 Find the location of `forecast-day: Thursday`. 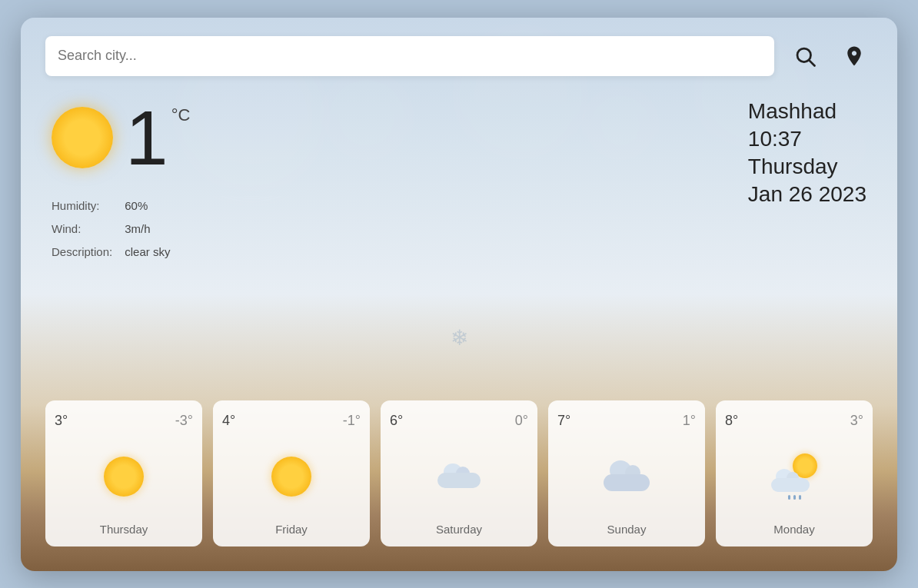

forecast-day: Thursday is located at coordinates (125, 529).